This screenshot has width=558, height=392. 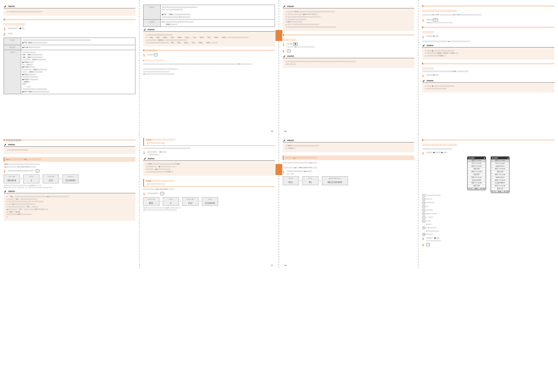 What do you see at coordinates (280, 170) in the screenshot?
I see `thumb-tab` at bounding box center [280, 170].